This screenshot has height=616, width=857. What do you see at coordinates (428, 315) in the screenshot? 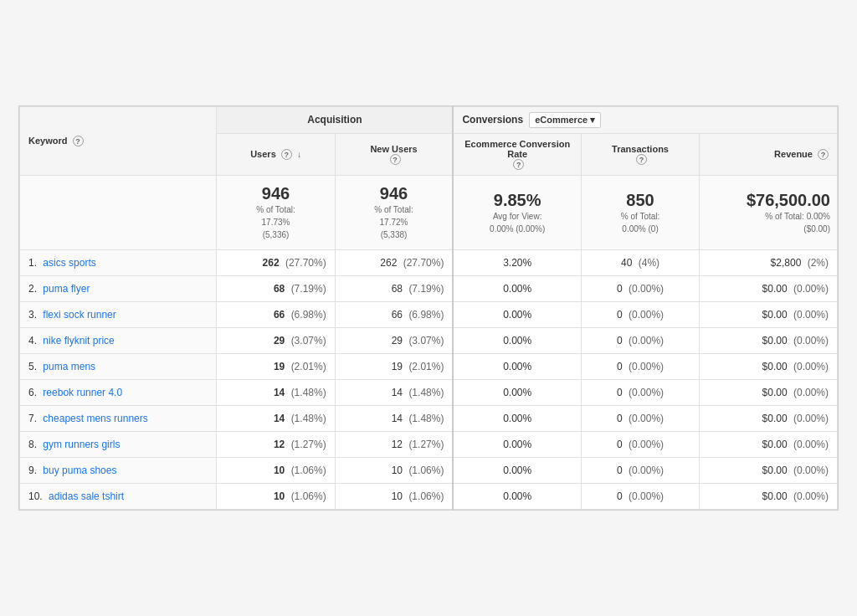
I see `table-row: 3. flexi sock runner 66 (6.98%) 66 (6.98…` at bounding box center [428, 315].